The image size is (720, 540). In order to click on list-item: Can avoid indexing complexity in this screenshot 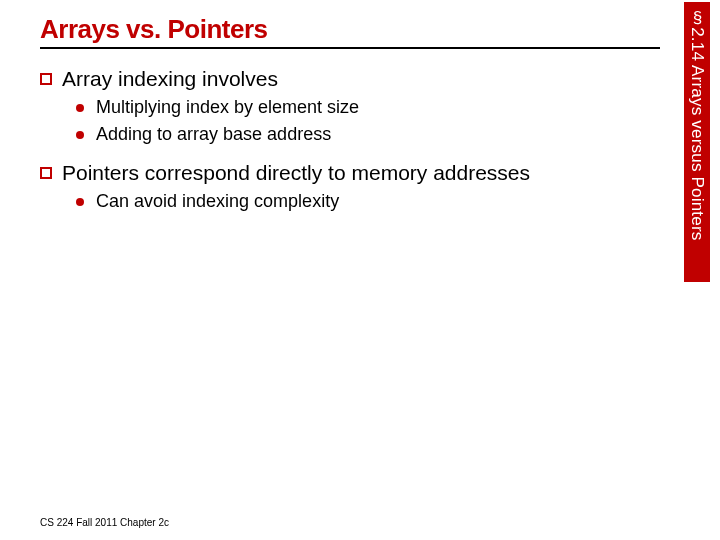, I will do `click(378, 202)`.